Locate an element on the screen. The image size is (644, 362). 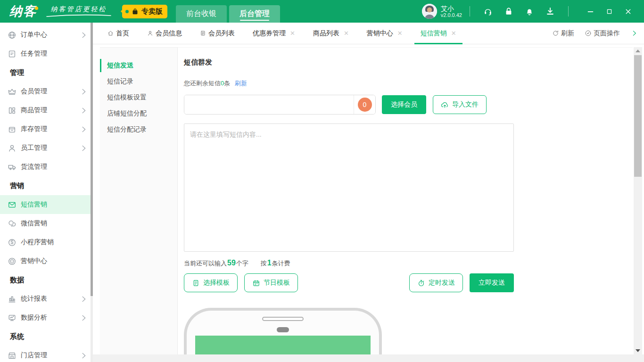
sidebar-item-logistics-management: 货流管理 is located at coordinates (46, 167).